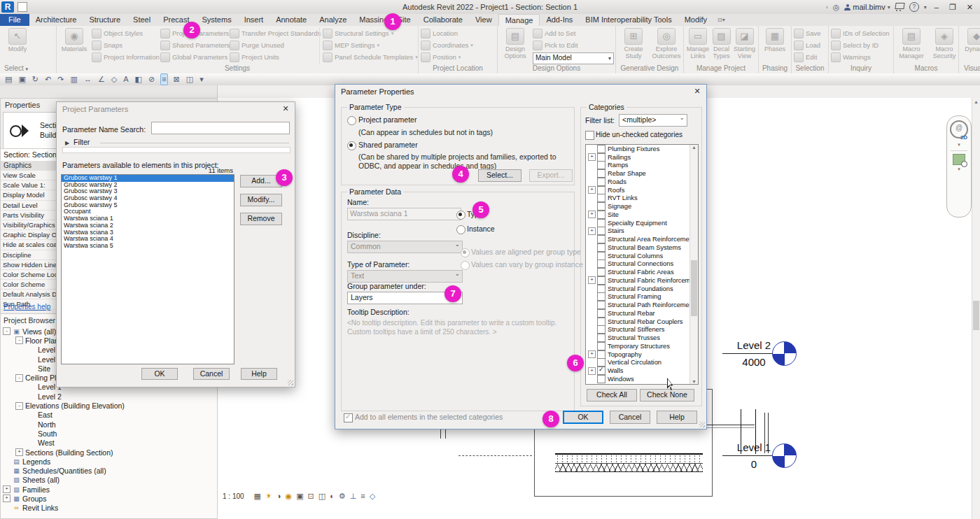 This screenshot has width=980, height=519. I want to click on category-row: + Roofs, so click(642, 190).